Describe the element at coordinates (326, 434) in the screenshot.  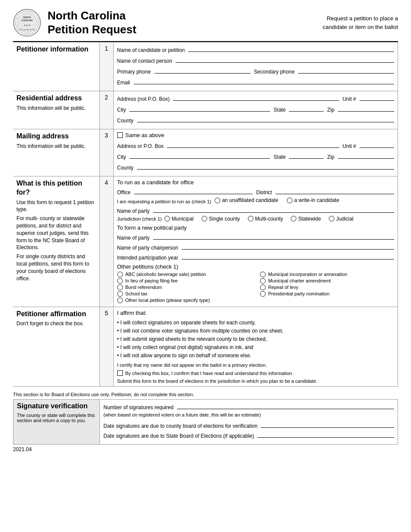
I see `date-state-input` at that location.